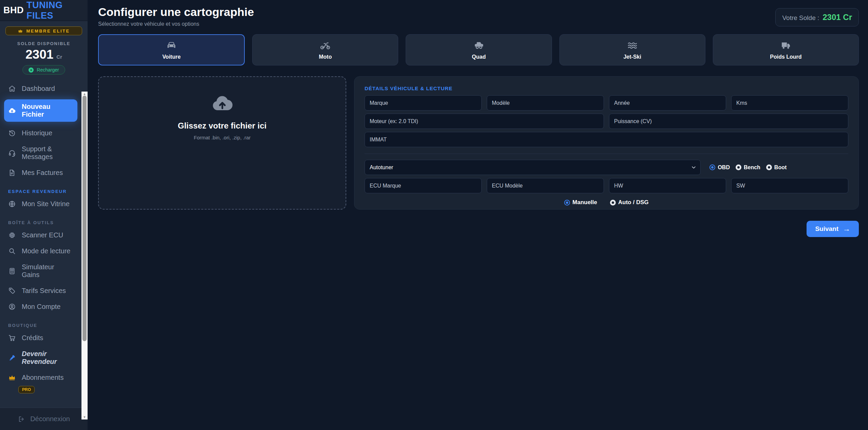 This screenshot has width=868, height=430. Describe the element at coordinates (724, 168) in the screenshot. I see `radio-label: OBD` at that location.